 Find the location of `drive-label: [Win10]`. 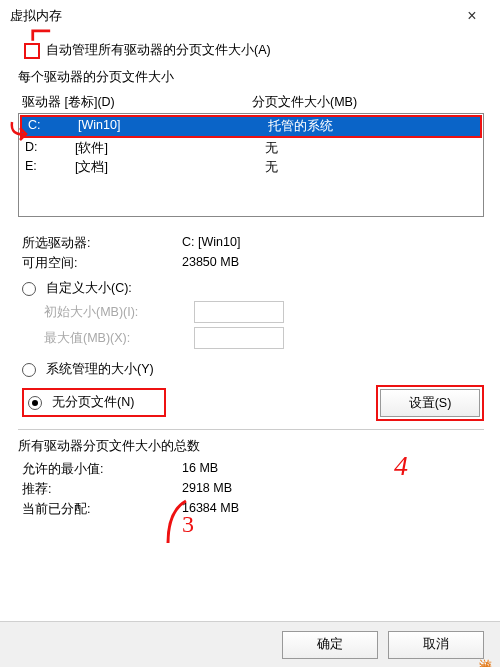

drive-label: [Win10] is located at coordinates (173, 126).